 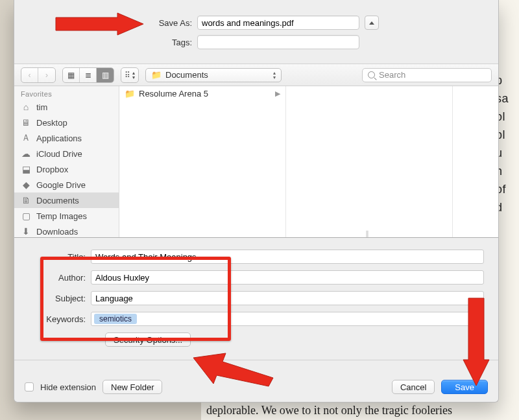 I want to click on subject-input, so click(x=287, y=298).